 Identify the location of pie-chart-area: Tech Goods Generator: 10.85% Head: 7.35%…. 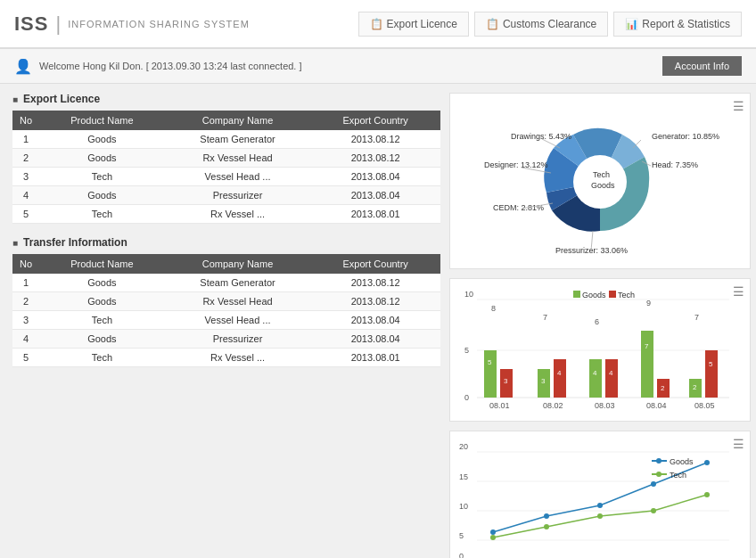
(600, 181).